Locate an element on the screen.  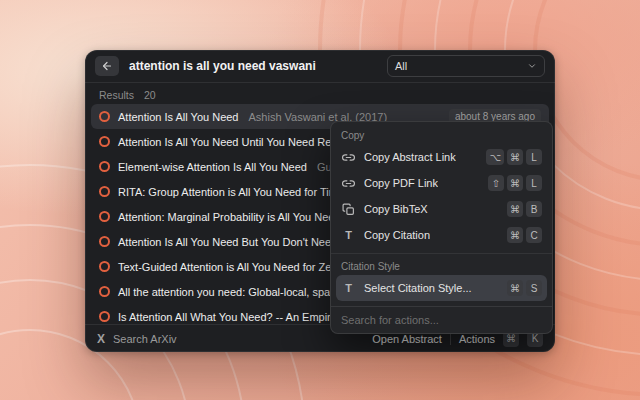
results-count: 20 is located at coordinates (150, 95).